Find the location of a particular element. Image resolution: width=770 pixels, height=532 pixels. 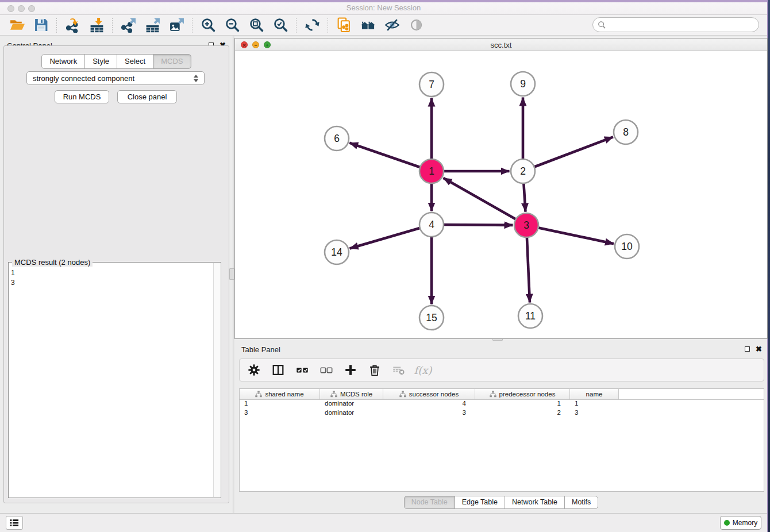

graph-node-label: 15 is located at coordinates (431, 318).